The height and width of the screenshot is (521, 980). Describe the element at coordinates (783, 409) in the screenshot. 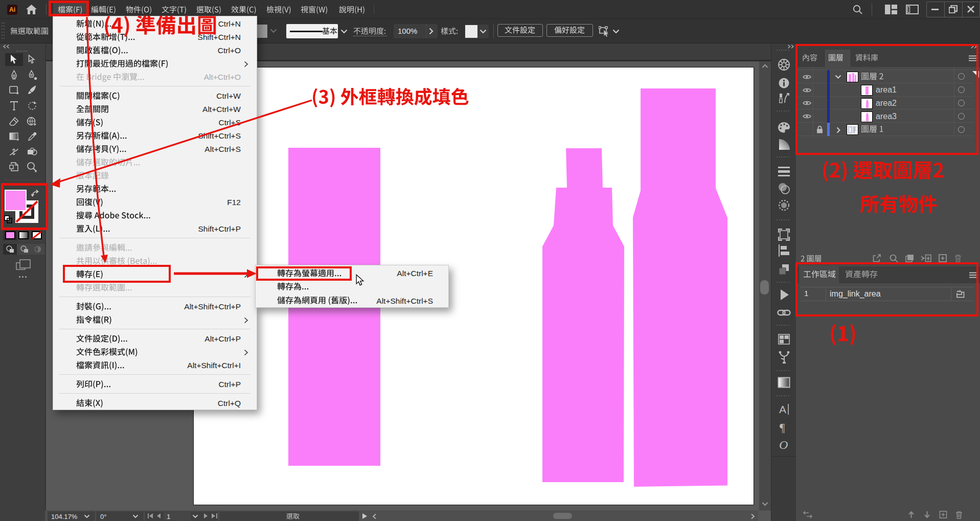

I see `svg-text: A` at that location.